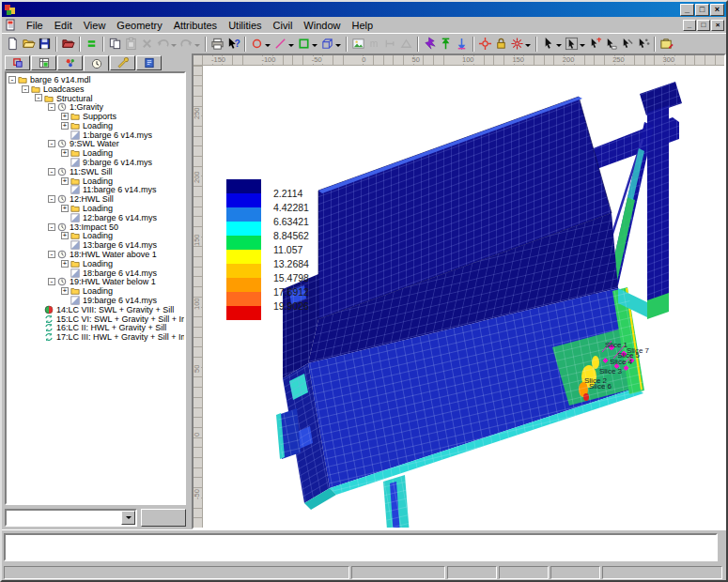  What do you see at coordinates (304, 43) in the screenshot?
I see `surface-tool-icon` at bounding box center [304, 43].